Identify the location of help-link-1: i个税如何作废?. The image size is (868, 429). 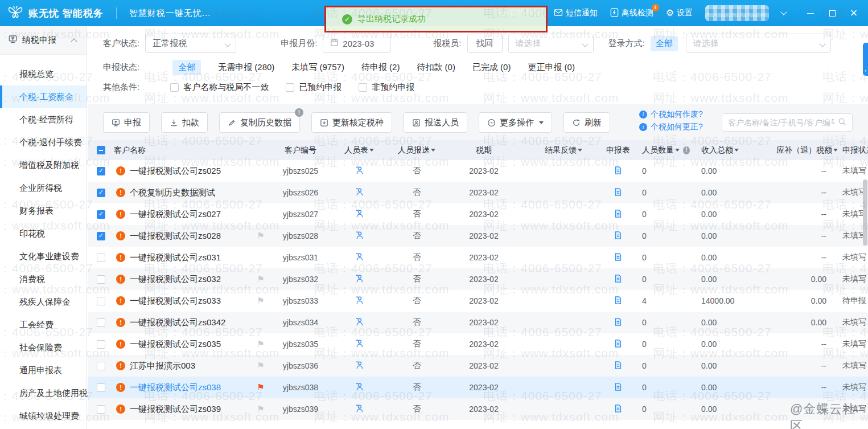
(671, 115).